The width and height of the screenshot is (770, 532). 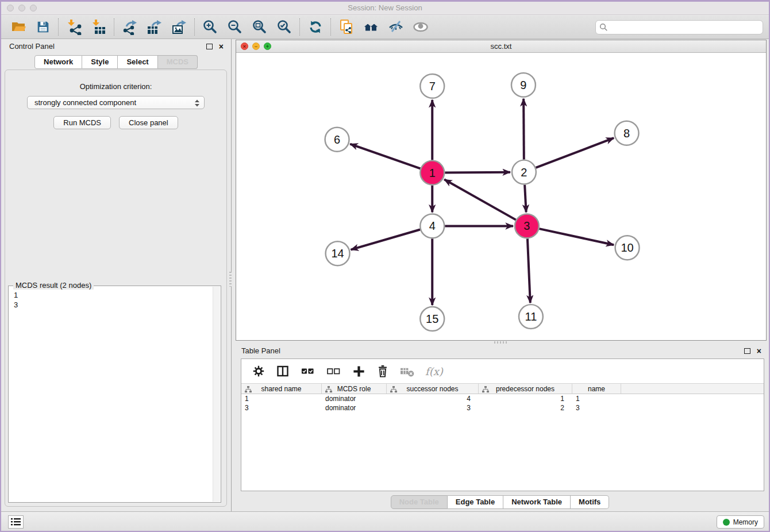 I want to click on close-window-button, so click(x=10, y=8).